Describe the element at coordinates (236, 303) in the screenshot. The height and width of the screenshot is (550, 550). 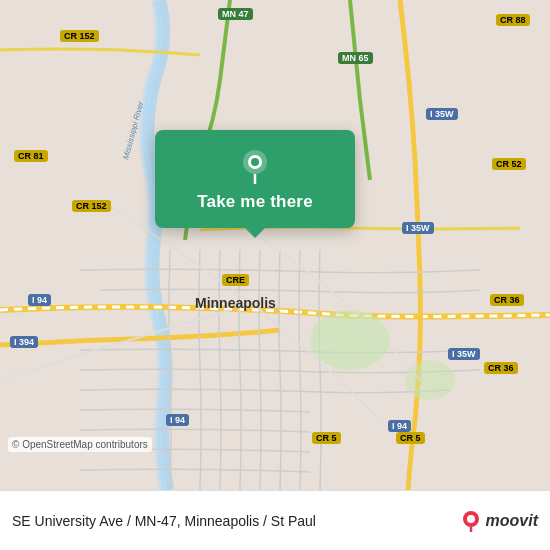
I see `svg-text: Minneapolis` at that location.